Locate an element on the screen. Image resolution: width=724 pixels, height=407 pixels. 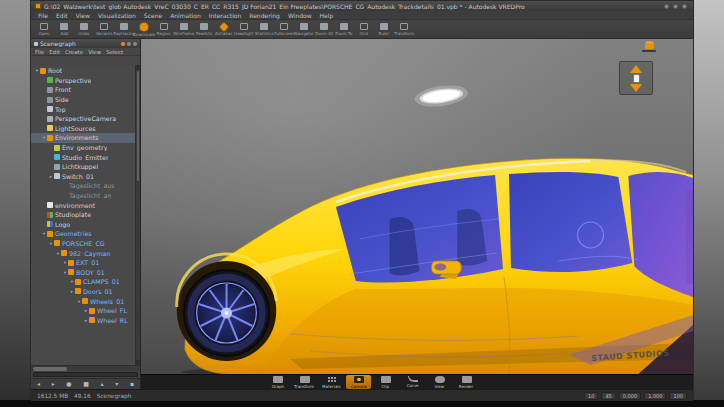
tree-row: ▸ Switch_01 is located at coordinates (86, 177).